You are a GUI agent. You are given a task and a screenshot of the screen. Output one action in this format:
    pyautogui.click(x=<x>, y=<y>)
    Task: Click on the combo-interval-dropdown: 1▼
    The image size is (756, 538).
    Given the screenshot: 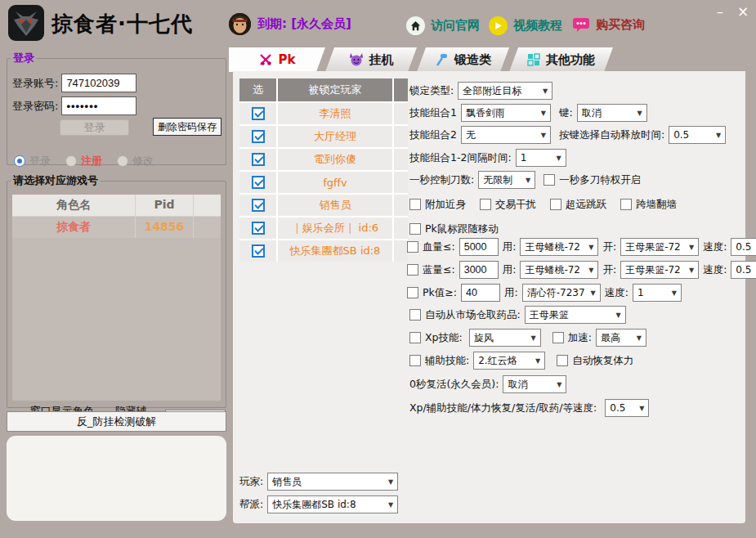 What is the action you would take?
    pyautogui.click(x=541, y=158)
    